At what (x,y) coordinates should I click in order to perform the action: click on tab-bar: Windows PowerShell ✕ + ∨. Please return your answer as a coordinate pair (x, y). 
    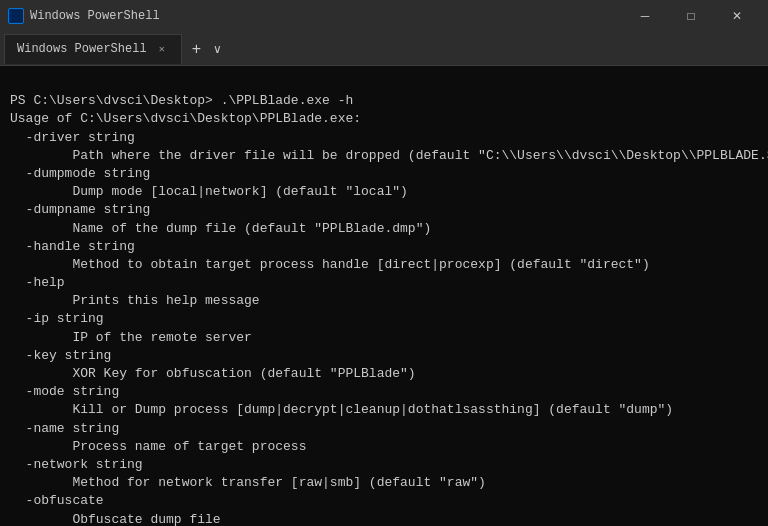
    Looking at the image, I should click on (384, 49).